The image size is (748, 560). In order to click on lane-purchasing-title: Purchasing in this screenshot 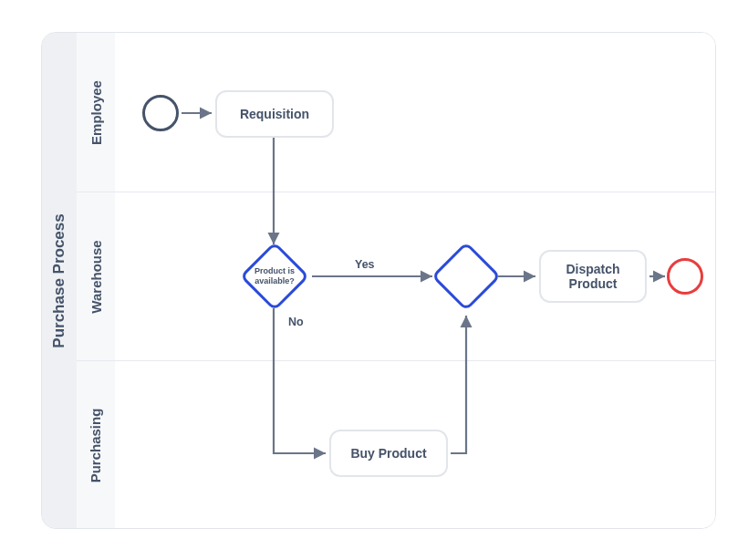, I will do `click(97, 446)`.